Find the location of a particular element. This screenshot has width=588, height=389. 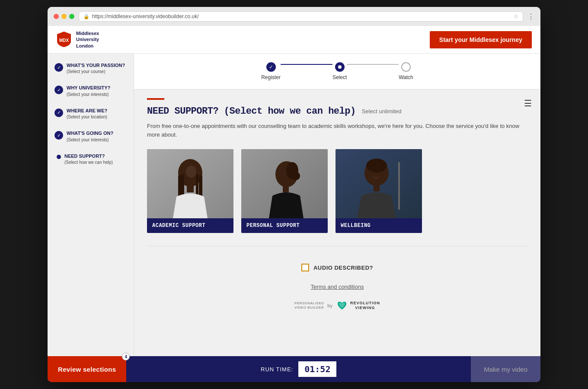

step-circle-watch is located at coordinates (406, 67).